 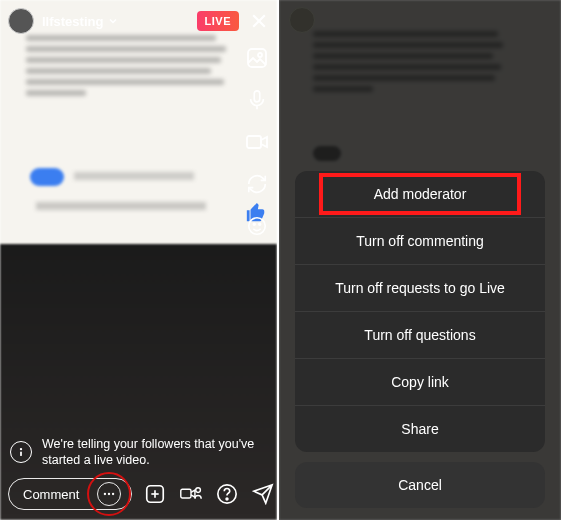 I want to click on toast-text: We're telling your followers that you've…, so click(x=154, y=452).